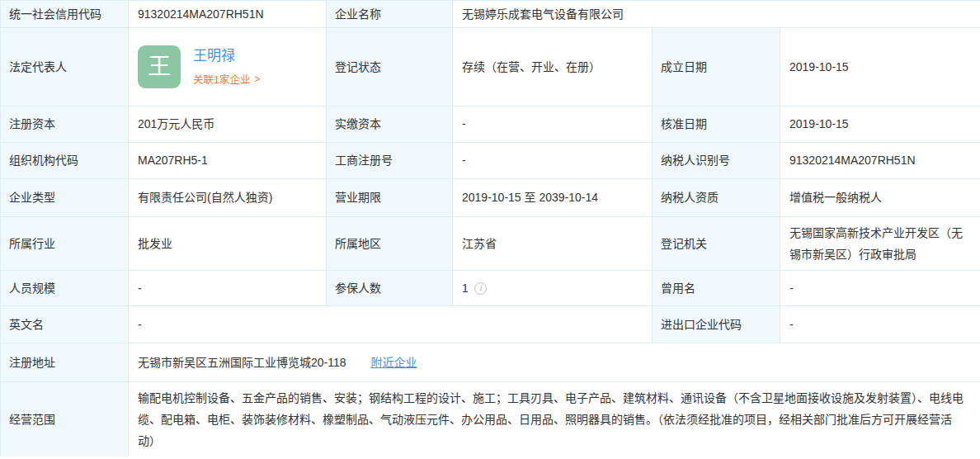 This screenshot has width=980, height=459. I want to click on field-label-legal-rep: 法定代表人, so click(64, 68).